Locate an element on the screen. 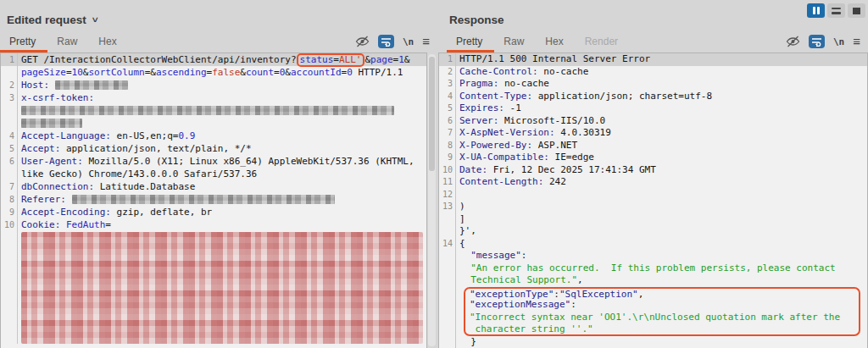 The width and height of the screenshot is (868, 348). code-segment: ascending is located at coordinates (181, 73).